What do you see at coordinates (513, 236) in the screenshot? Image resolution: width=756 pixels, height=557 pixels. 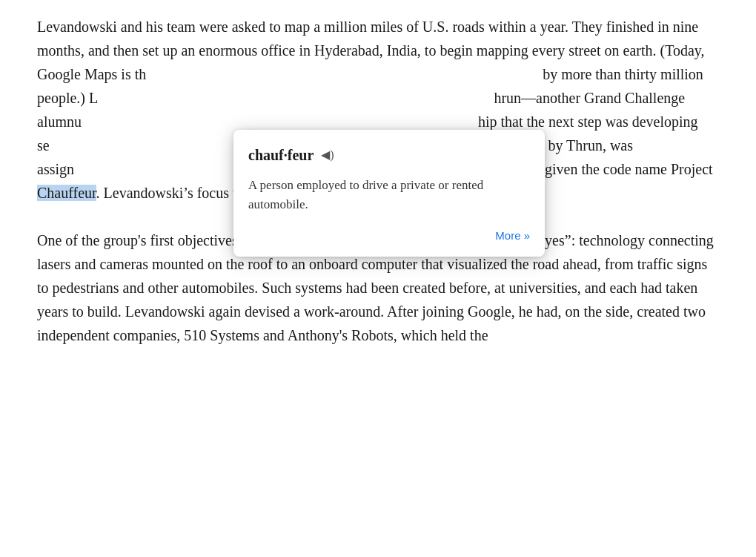 I see `more-link: More »` at bounding box center [513, 236].